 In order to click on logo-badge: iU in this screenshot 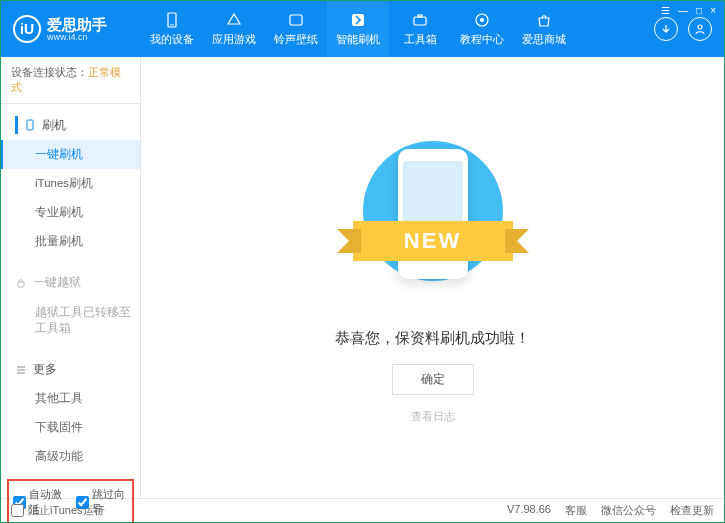, I will do `click(27, 29)`.